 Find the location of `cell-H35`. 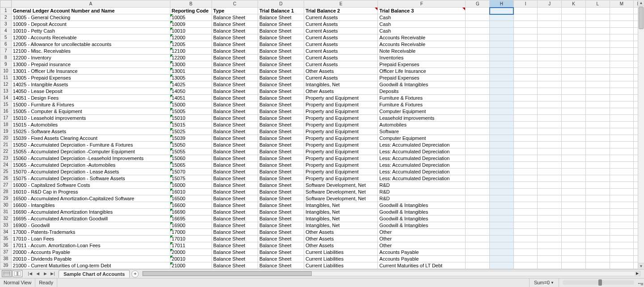

cell-H35 is located at coordinates (502, 239).